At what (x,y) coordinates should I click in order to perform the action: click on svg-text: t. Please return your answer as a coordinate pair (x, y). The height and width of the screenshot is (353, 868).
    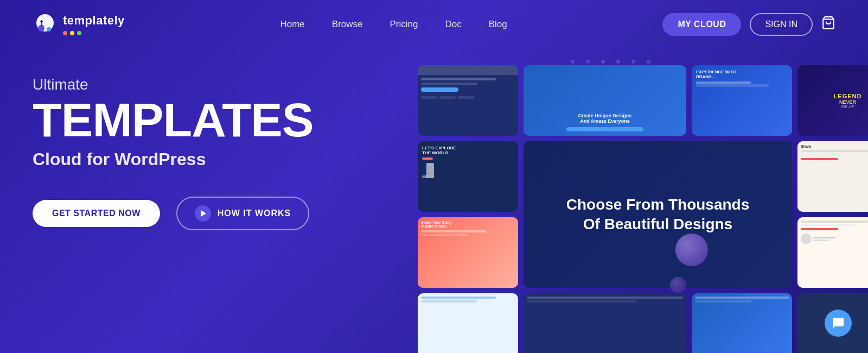
    Looking at the image, I should click on (42, 23).